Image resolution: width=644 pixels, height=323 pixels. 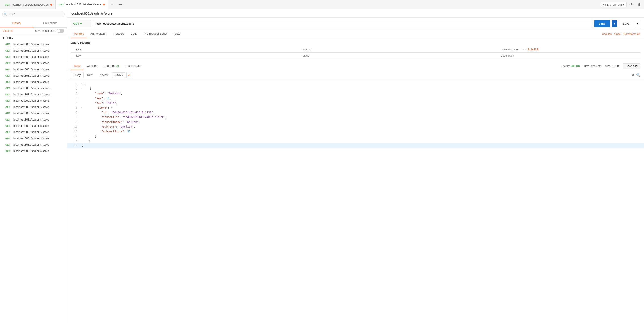 What do you see at coordinates (34, 31) in the screenshot?
I see `sidebar-actions: Clear all Save Responses` at bounding box center [34, 31].